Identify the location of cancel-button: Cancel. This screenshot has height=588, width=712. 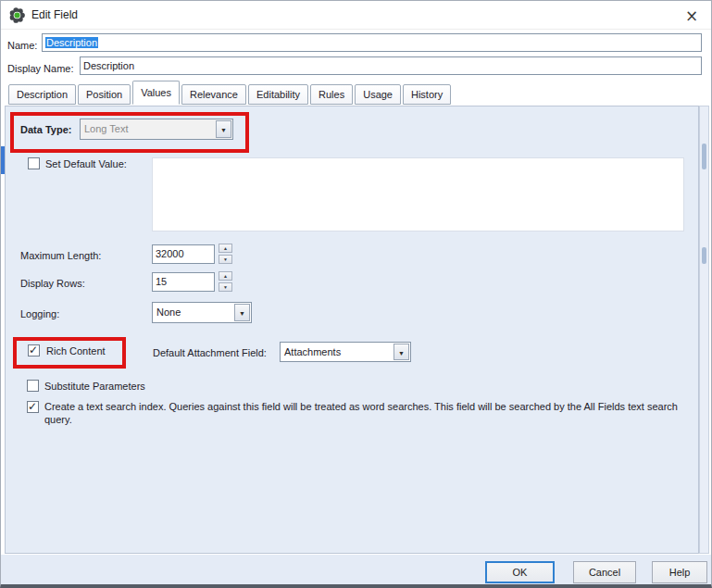
(605, 572).